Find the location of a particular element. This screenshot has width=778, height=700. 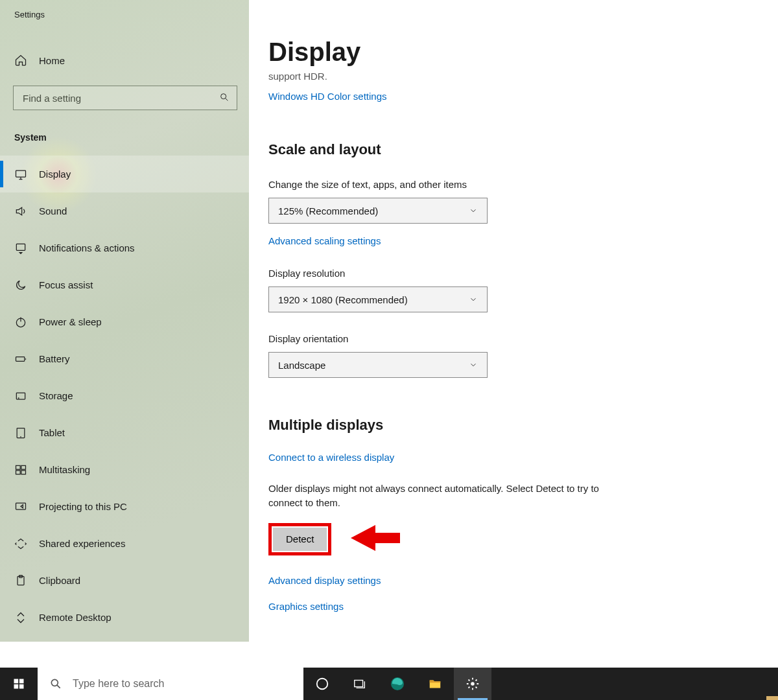

share-icon is located at coordinates (21, 544).